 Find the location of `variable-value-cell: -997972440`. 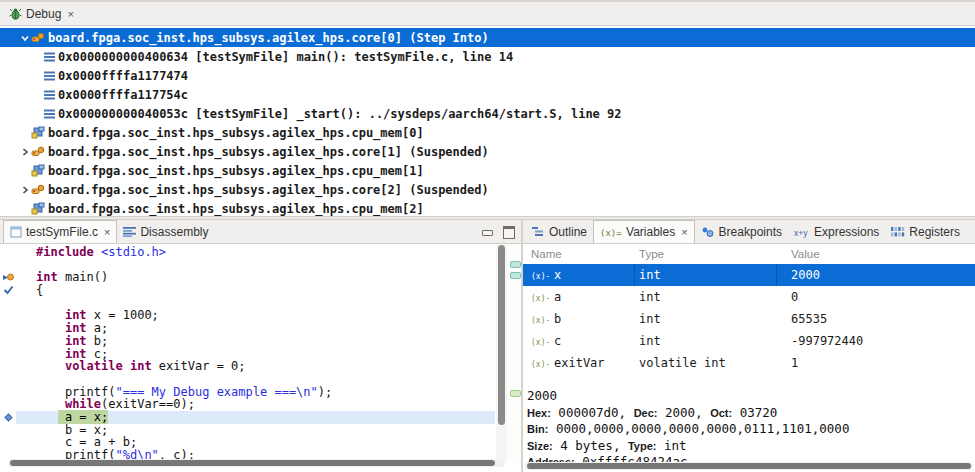

variable-value-cell: -997972440 is located at coordinates (876, 341).